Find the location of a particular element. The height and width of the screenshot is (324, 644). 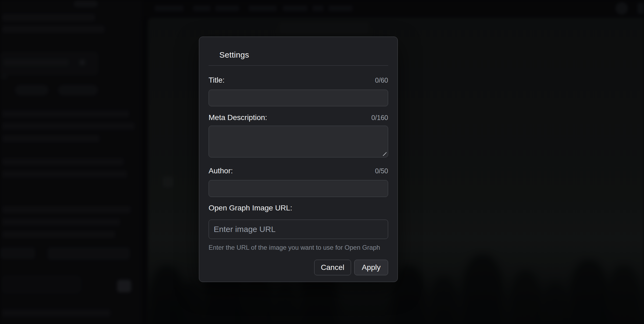

title-input is located at coordinates (298, 98).